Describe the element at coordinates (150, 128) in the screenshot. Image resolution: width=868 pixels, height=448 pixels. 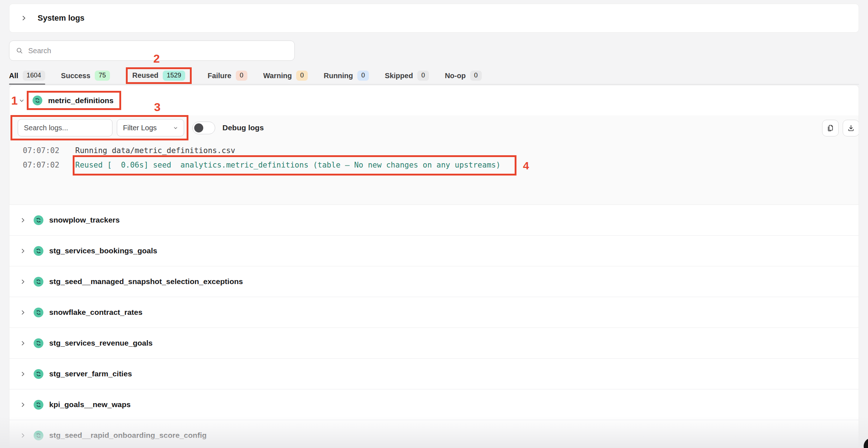
I see `filter-logs-select: Filter Logs` at that location.